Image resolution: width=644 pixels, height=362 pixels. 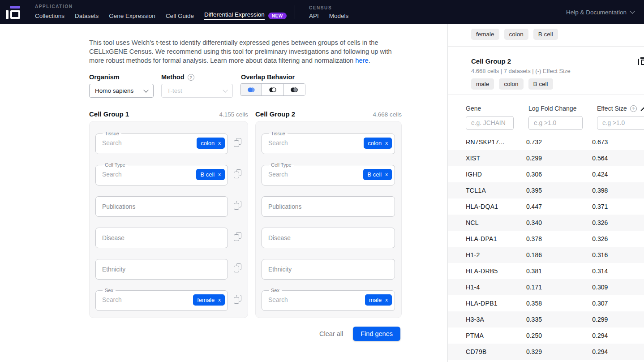 What do you see at coordinates (378, 300) in the screenshot?
I see `sex-chip: malex` at bounding box center [378, 300].